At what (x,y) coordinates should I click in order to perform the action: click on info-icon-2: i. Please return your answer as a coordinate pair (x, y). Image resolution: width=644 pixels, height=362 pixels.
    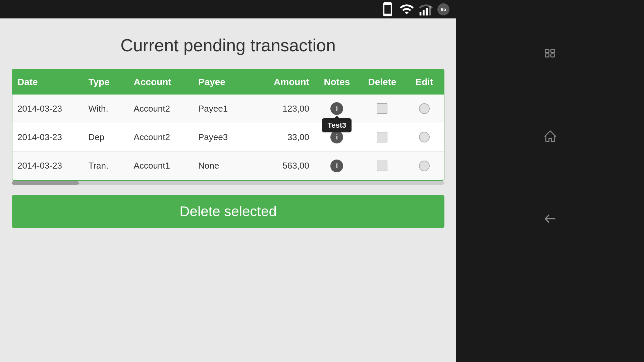
    Looking at the image, I should click on (337, 166).